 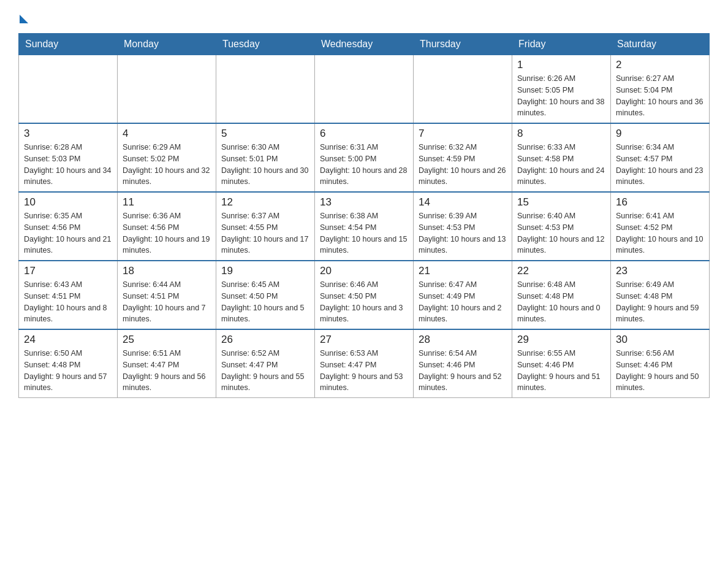 What do you see at coordinates (167, 370) in the screenshot?
I see `day-info: Sunrise: 6:51 AMSunset: 4:47 PMDaylight:…` at bounding box center [167, 370].